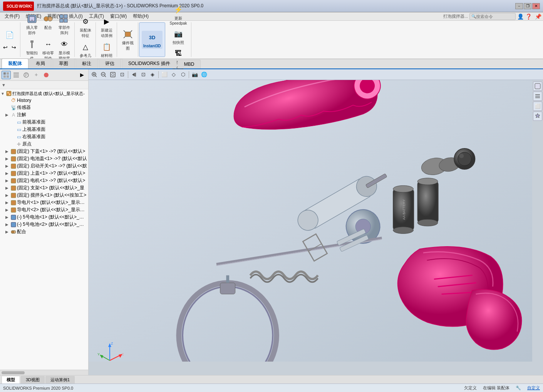 The width and height of the screenshot is (543, 392). What do you see at coordinates (536, 6) in the screenshot?
I see `close-button: ✕` at bounding box center [536, 6].